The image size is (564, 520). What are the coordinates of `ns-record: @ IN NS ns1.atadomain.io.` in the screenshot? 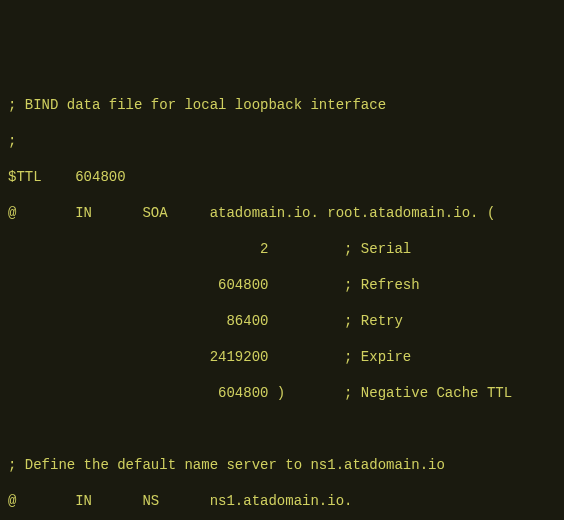 It's located at (282, 501).